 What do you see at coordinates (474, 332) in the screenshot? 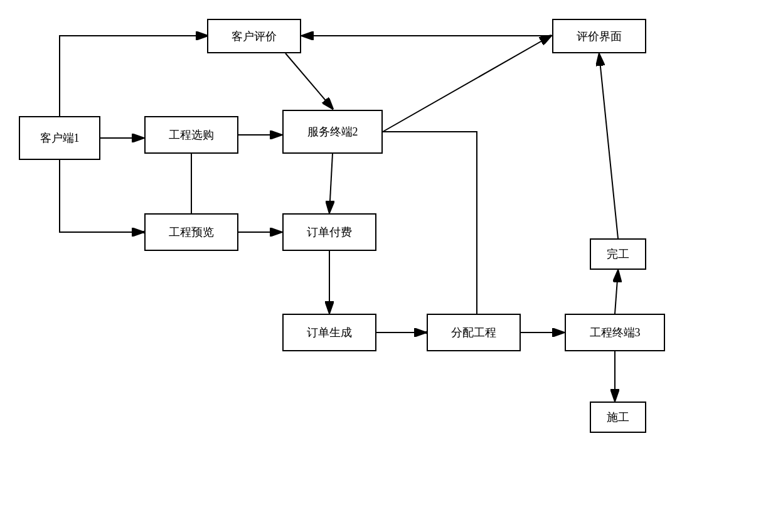
I see `node-fenpeiGC: 分配工程` at bounding box center [474, 332].